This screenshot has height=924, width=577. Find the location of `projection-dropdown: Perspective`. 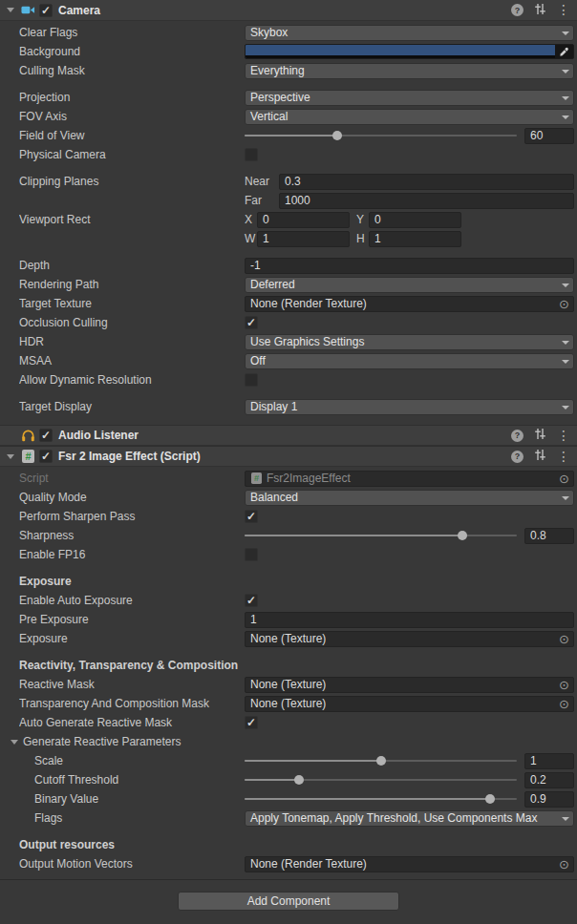

projection-dropdown: Perspective is located at coordinates (409, 97).